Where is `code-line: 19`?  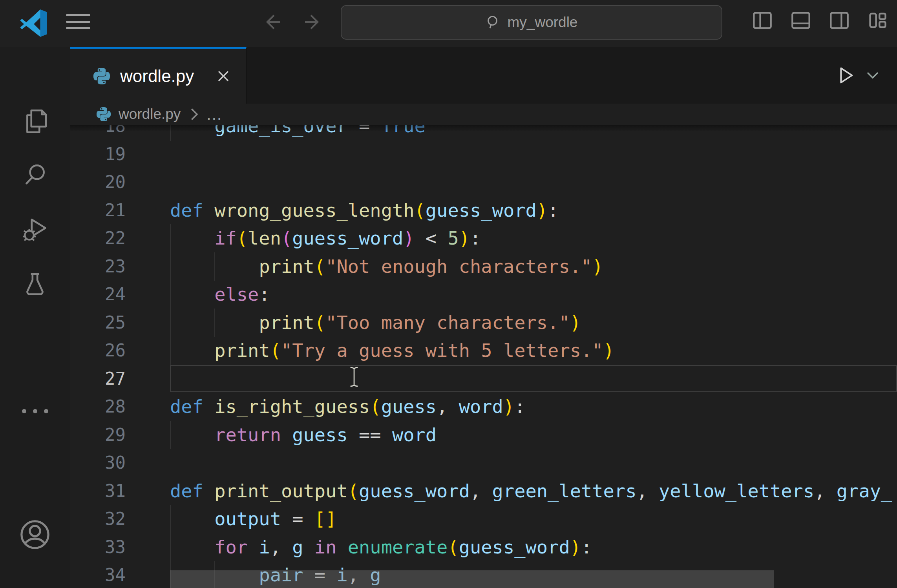 code-line: 19 is located at coordinates (484, 154).